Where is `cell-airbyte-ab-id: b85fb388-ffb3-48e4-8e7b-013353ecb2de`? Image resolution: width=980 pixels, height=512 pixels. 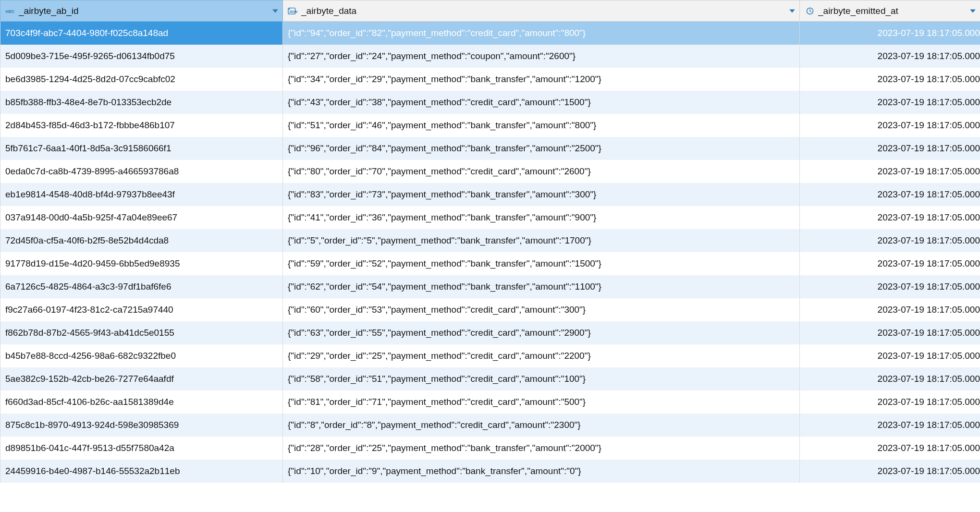 cell-airbyte-ab-id: b85fb388-ffb3-48e4-8e7b-013353ecb2de is located at coordinates (142, 102).